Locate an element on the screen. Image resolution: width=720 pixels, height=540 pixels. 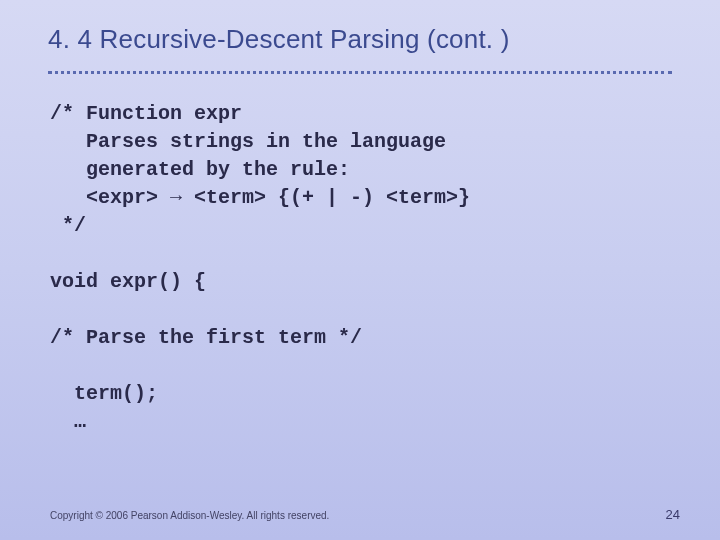
footer: Copyright © 2006 Pearson Addison-Wesley.… is located at coordinates (365, 514).